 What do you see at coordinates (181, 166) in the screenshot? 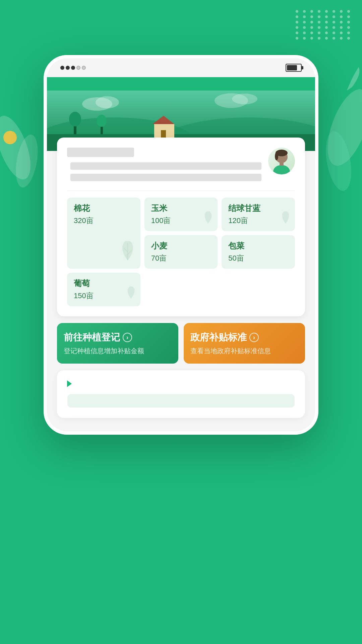
I see `user-info-top` at bounding box center [181, 166].